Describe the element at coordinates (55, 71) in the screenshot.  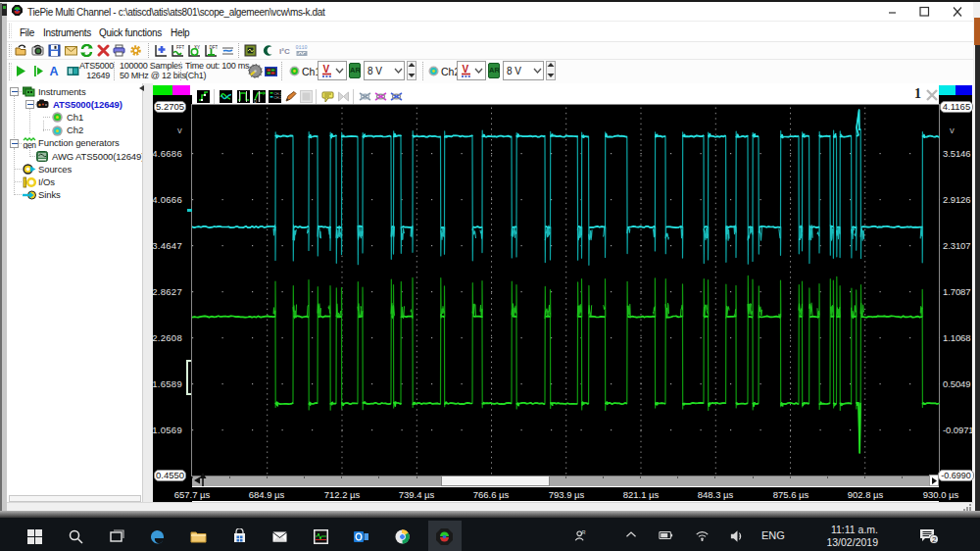
I see `svg-text: A` at that location.